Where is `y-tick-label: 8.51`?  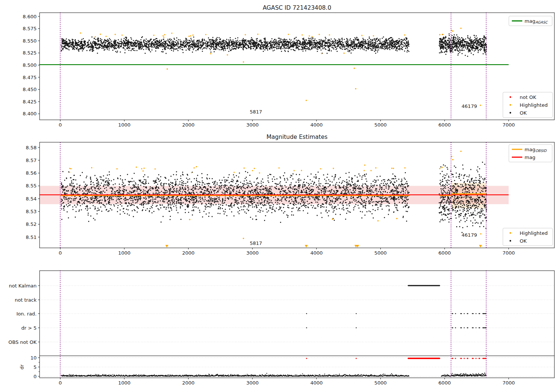 y-tick-label: 8.51 is located at coordinates (31, 237).